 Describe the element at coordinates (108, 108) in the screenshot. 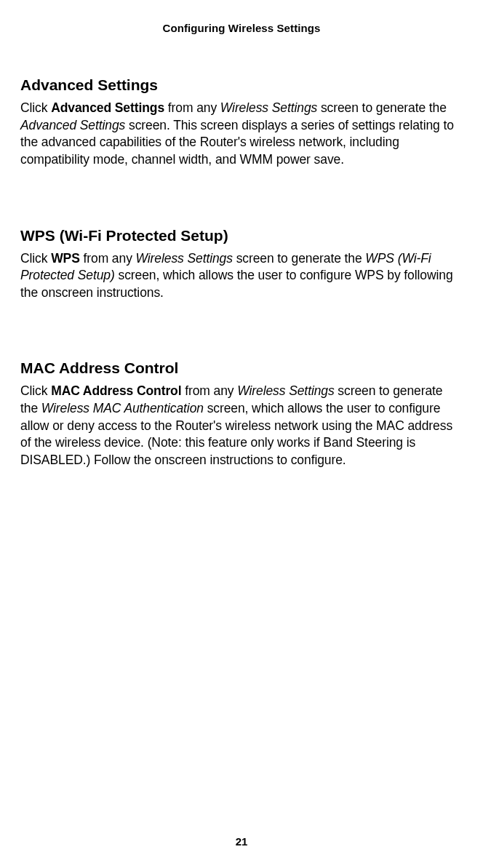

I see `text-bold: Advanced Settings` at that location.